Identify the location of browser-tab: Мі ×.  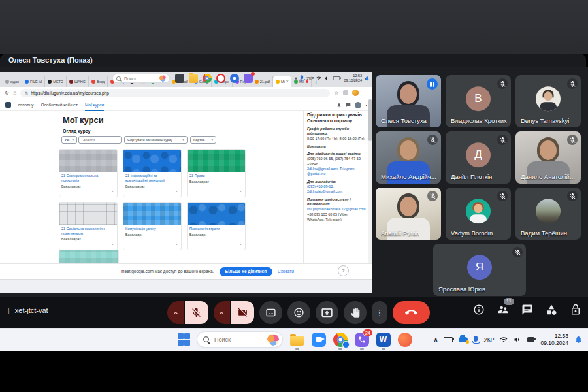
(282, 81).